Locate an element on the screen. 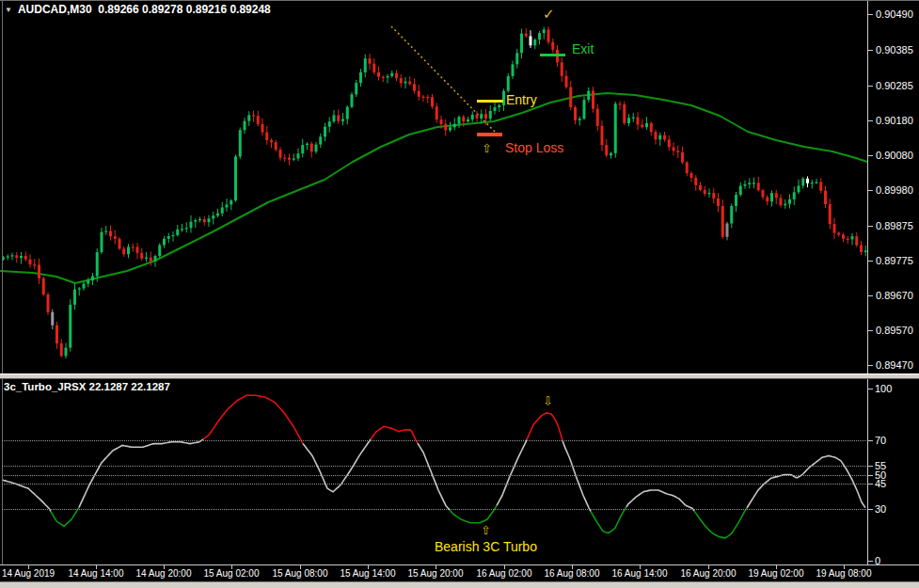 The image size is (919, 588). time-axis-label: 16 Aug 02:00 is located at coordinates (504, 574).